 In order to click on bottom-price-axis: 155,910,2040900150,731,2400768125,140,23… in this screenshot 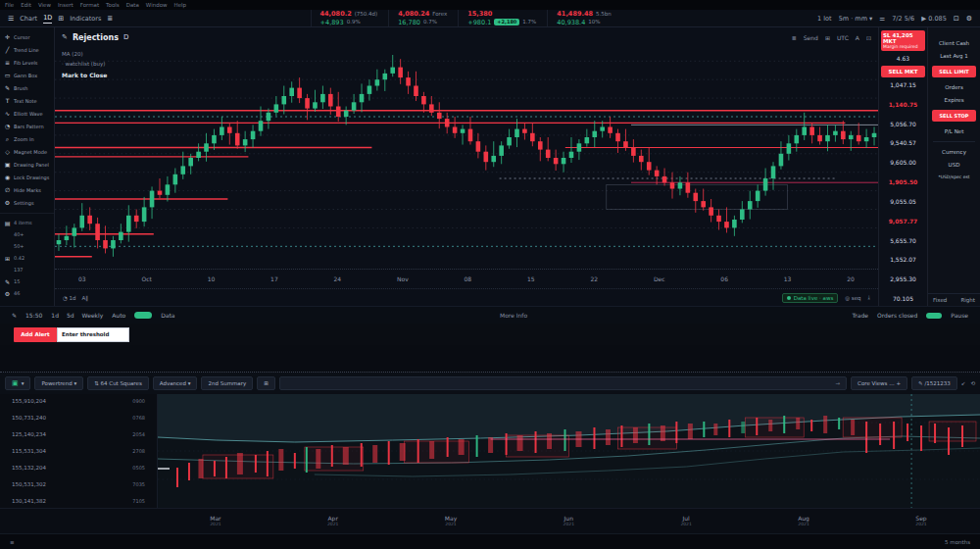, I will do `click(78, 451)`.